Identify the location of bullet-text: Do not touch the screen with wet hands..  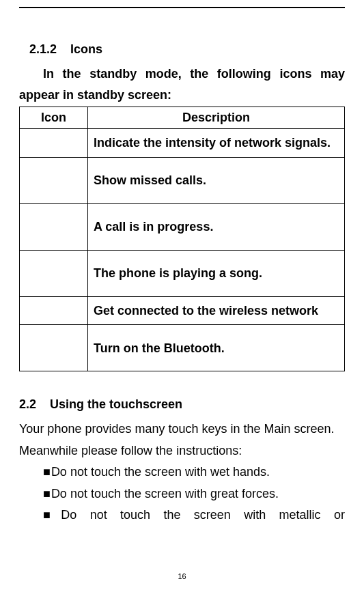
(160, 472).